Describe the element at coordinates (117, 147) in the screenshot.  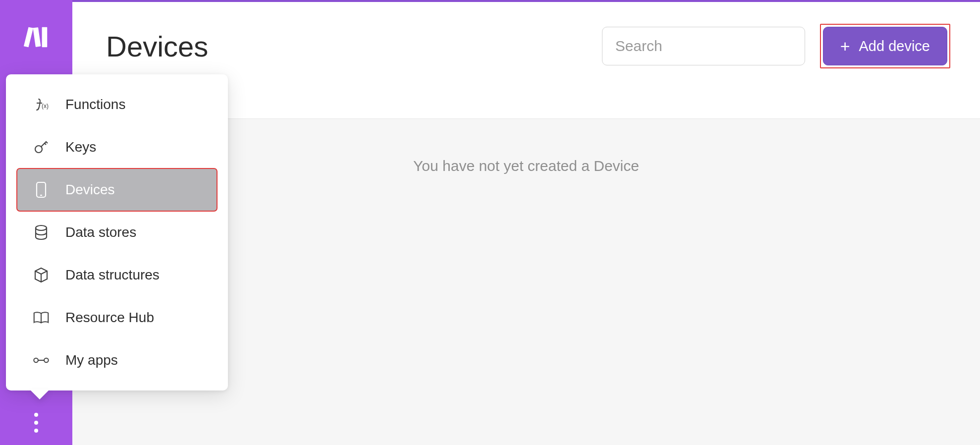
I see `sidebar-item-keys: Keys` at that location.